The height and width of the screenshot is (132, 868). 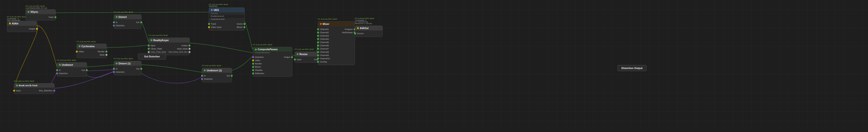 What do you see at coordinates (92, 51) in the screenshot?
I see `node-cyclorama: Cyclorama Video Render Mask` at bounding box center [92, 51].